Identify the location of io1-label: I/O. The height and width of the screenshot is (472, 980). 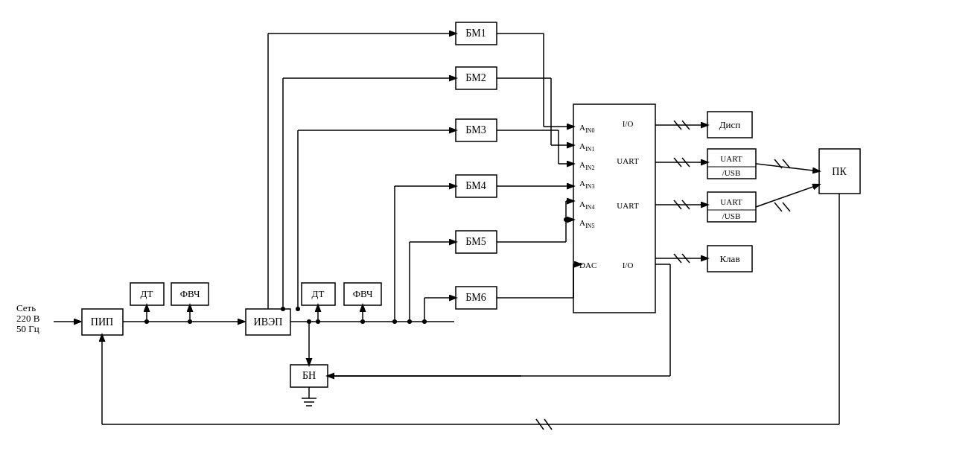
(629, 124).